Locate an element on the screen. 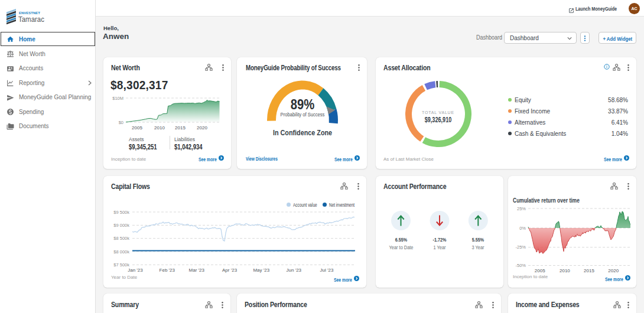 Image resolution: width=644 pixels, height=313 pixels. svg-text: -50% is located at coordinates (521, 266).